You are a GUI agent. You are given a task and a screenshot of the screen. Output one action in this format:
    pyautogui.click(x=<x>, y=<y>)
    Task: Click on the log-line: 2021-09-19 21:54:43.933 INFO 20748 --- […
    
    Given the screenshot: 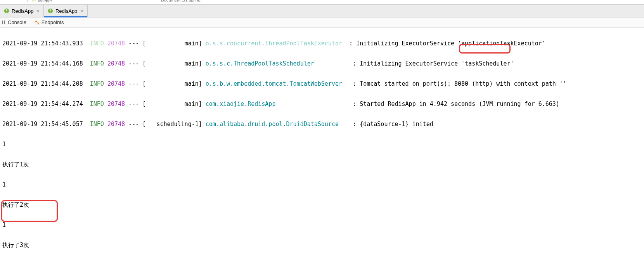 What is the action you would take?
    pyautogui.click(x=323, y=43)
    